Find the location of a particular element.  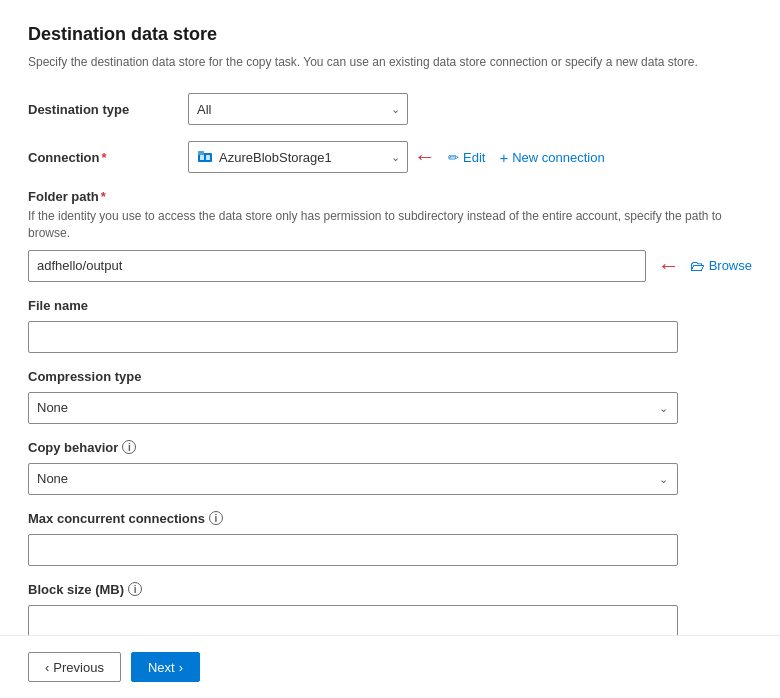

folder-path-row: ← 🗁 Browse is located at coordinates (390, 266).